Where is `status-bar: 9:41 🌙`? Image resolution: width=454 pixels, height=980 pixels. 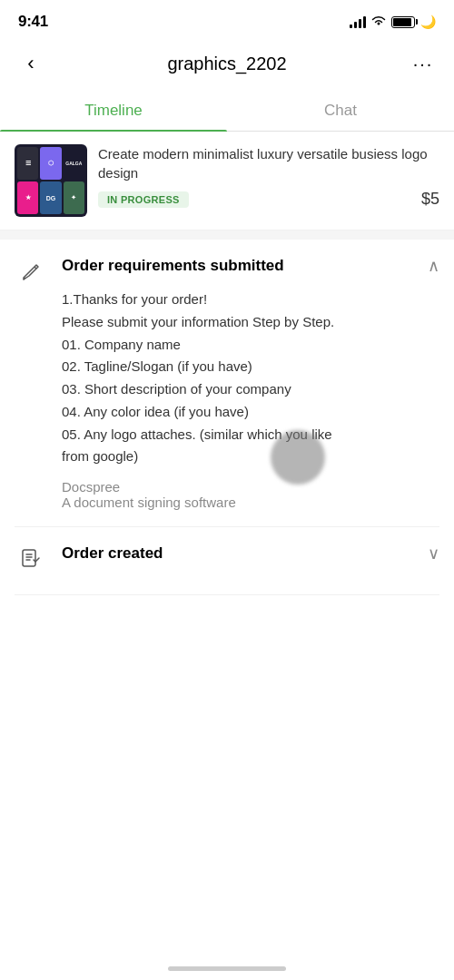 status-bar: 9:41 🌙 is located at coordinates (227, 20).